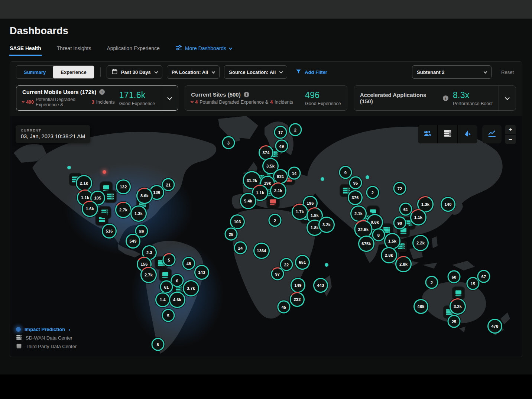 The height and width of the screenshot is (399, 532). I want to click on card-accelerated-applications: Accelerated Applications (150) i 8.3x Pe…, so click(435, 98).